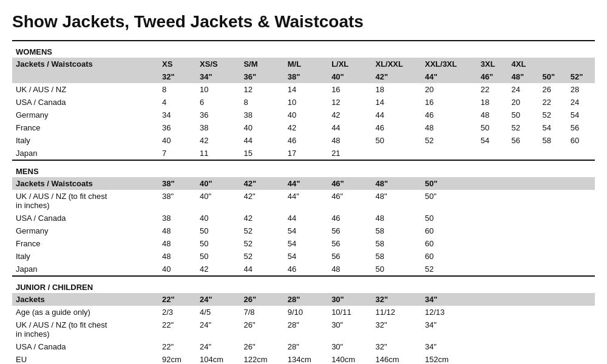 The height and width of the screenshot is (364, 607). What do you see at coordinates (262, 64) in the screenshot?
I see `size-cell: S/M` at bounding box center [262, 64].